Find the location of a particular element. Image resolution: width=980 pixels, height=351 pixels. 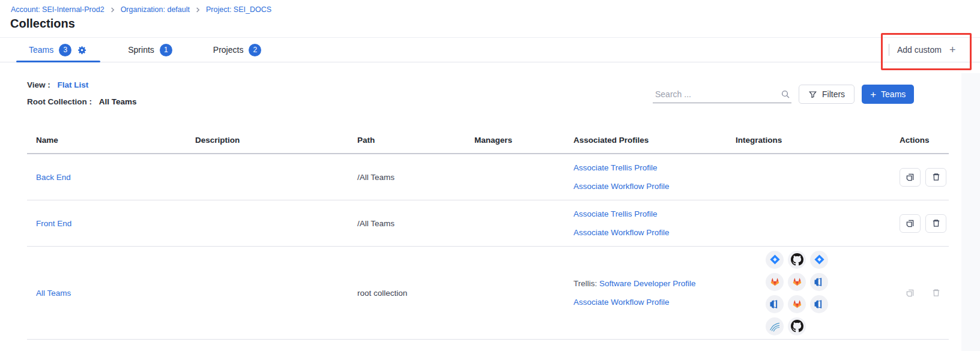

table-header-row: Name Description Path Managers Associate… is located at coordinates (488, 140).